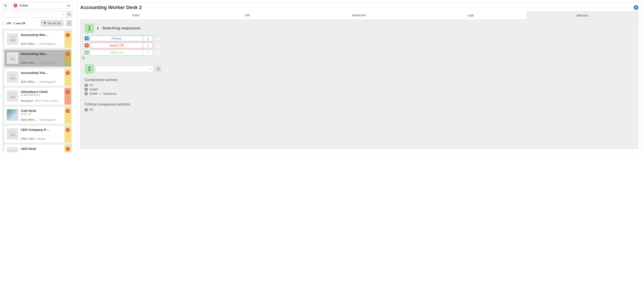  I want to click on caret-right-icon, so click(100, 94).